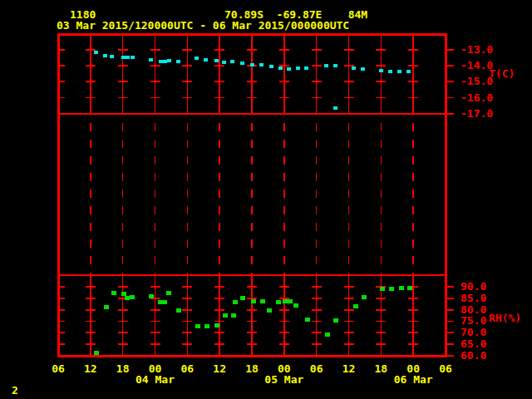 The height and width of the screenshot is (399, 532). I want to click on rh-ytick-label: 70.0, so click(474, 332).